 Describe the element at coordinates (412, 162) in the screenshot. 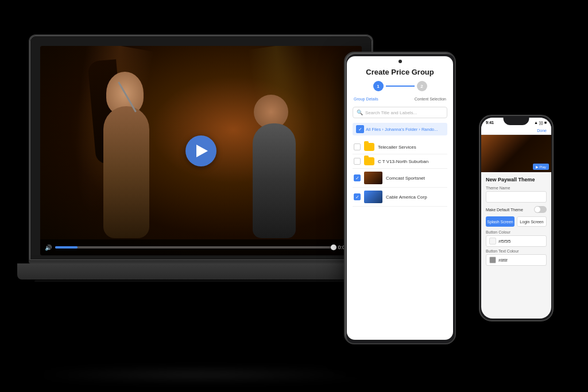

I see `file-name-2: C T V13-North Suburban` at that location.